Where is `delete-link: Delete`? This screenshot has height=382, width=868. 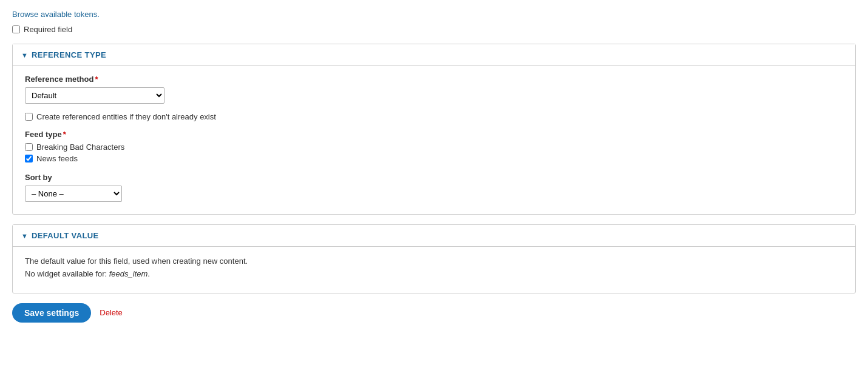 delete-link: Delete is located at coordinates (111, 313).